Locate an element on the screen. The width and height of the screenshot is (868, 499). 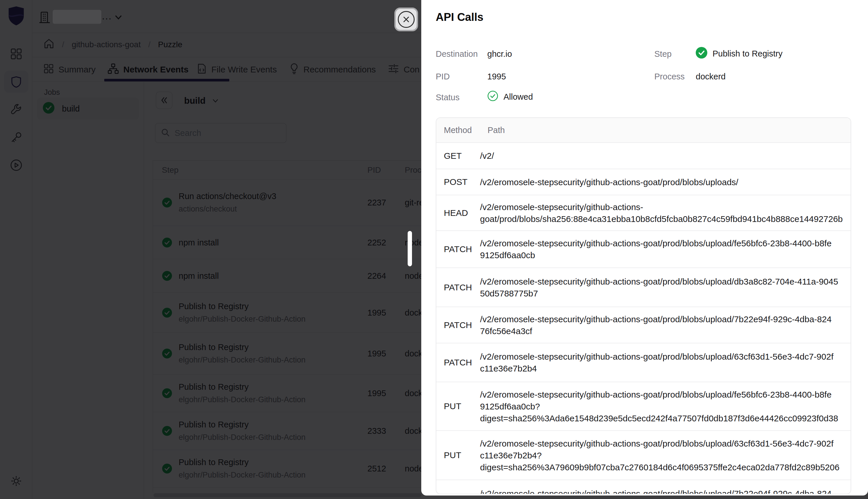
field-value-status: Allowed is located at coordinates (510, 97).